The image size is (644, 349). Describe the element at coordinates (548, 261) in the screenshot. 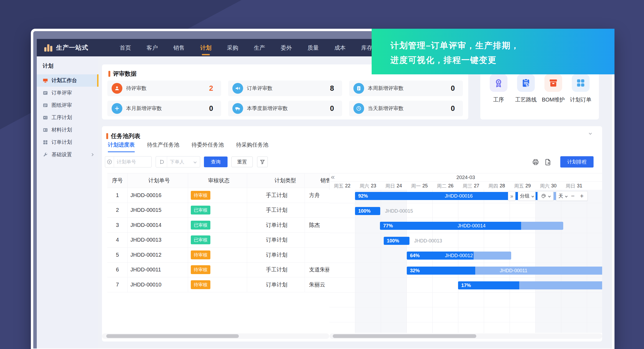

I see `weekend-column-shade` at that location.